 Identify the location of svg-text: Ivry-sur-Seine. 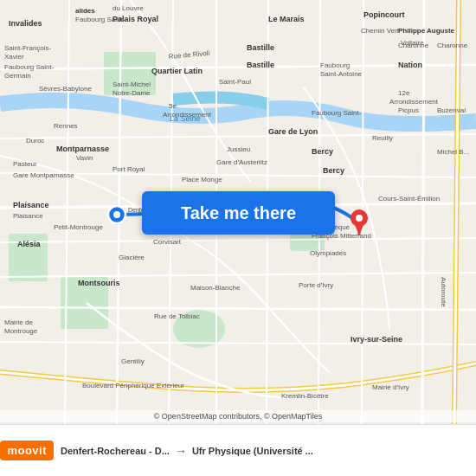
(376, 339).